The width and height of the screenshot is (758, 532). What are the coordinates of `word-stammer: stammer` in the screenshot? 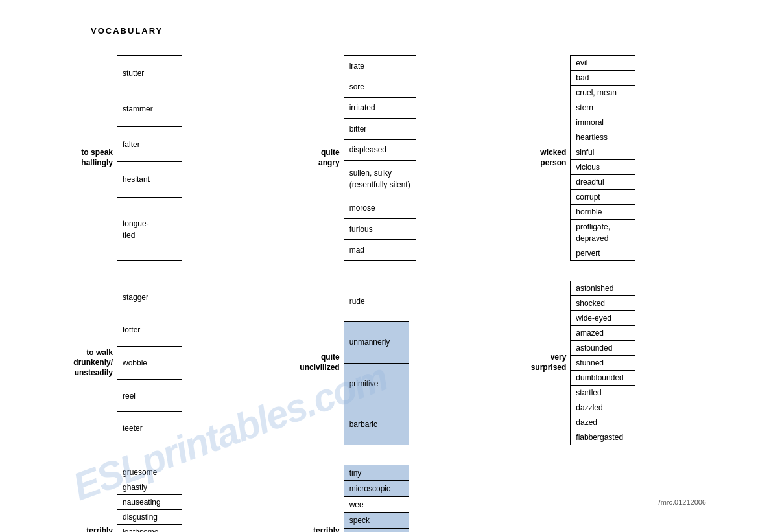 It's located at (150, 109).